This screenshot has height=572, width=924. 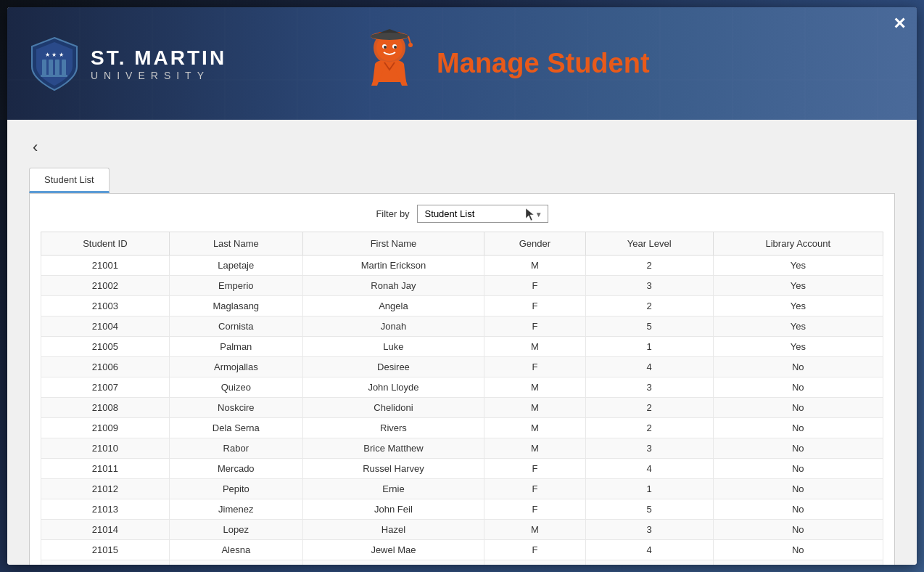 What do you see at coordinates (236, 489) in the screenshot?
I see `cell-last-name: Pepito` at bounding box center [236, 489].